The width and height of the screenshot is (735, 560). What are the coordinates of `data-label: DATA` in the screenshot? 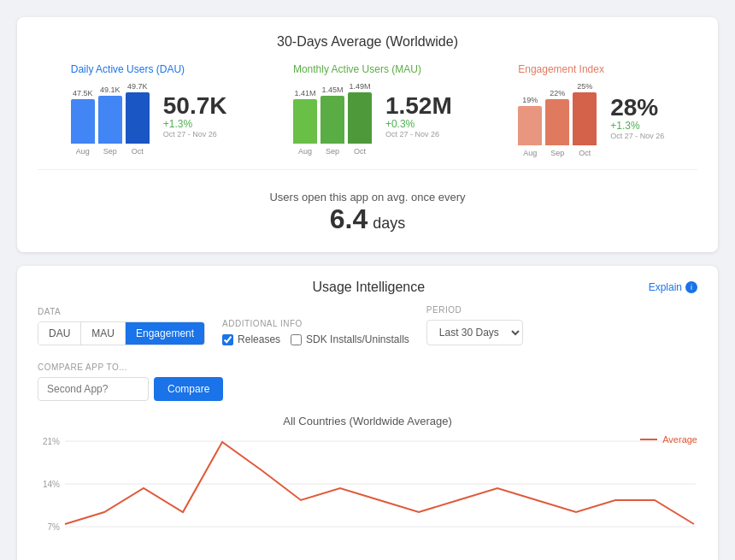 It's located at (121, 311).